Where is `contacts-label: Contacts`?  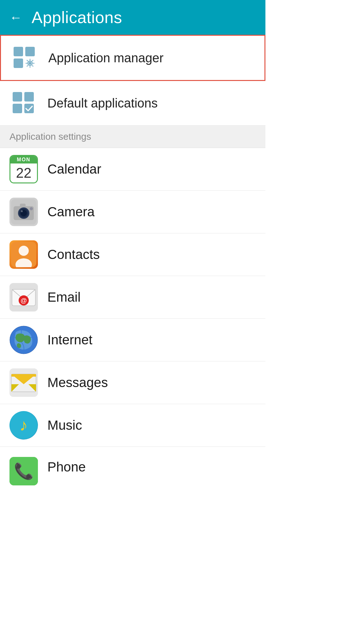
contacts-label: Contacts is located at coordinates (74, 255).